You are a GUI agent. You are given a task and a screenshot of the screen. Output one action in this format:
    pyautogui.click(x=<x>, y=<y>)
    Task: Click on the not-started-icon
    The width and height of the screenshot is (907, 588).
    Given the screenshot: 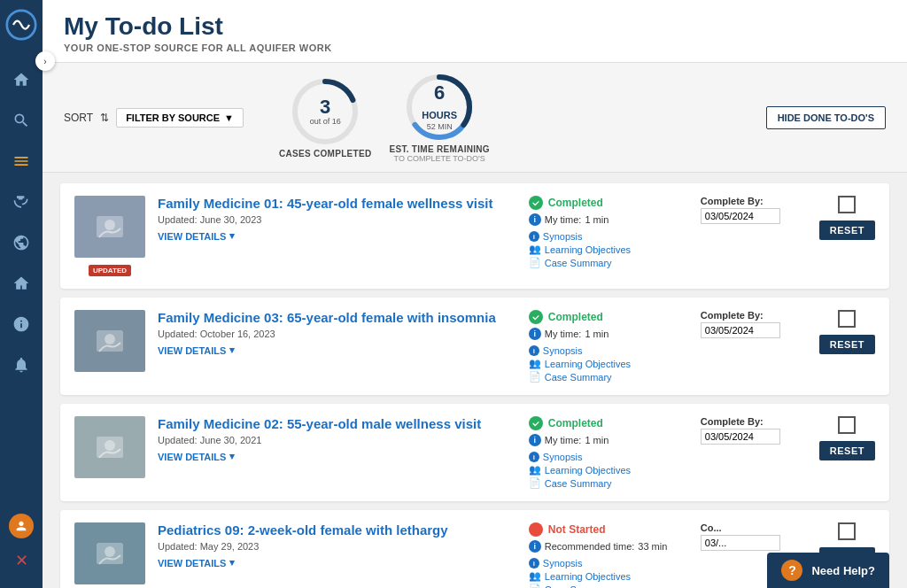 What is the action you would take?
    pyautogui.click(x=536, y=530)
    